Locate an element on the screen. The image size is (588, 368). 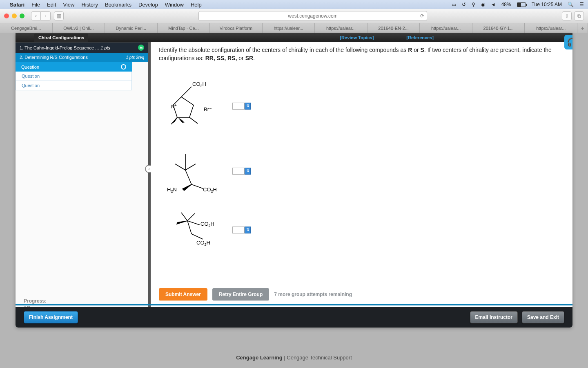
wifi-icon: ◉ is located at coordinates (483, 4).